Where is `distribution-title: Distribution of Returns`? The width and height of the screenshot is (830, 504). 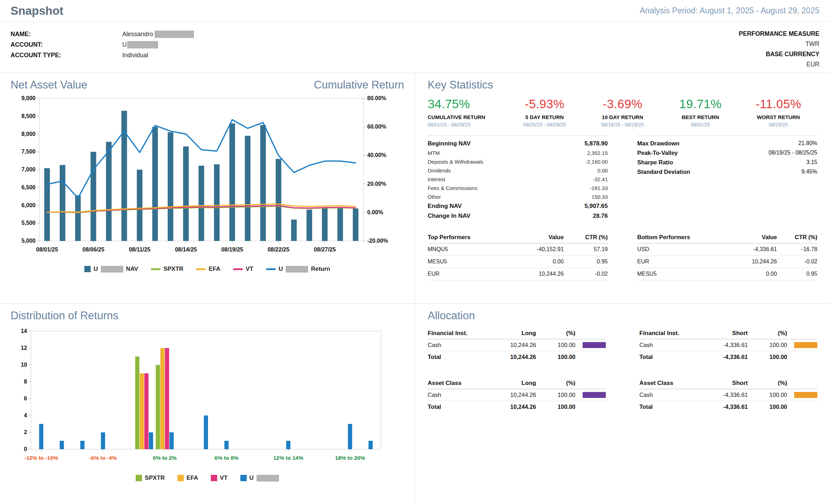 distribution-title: Distribution of Returns is located at coordinates (207, 316).